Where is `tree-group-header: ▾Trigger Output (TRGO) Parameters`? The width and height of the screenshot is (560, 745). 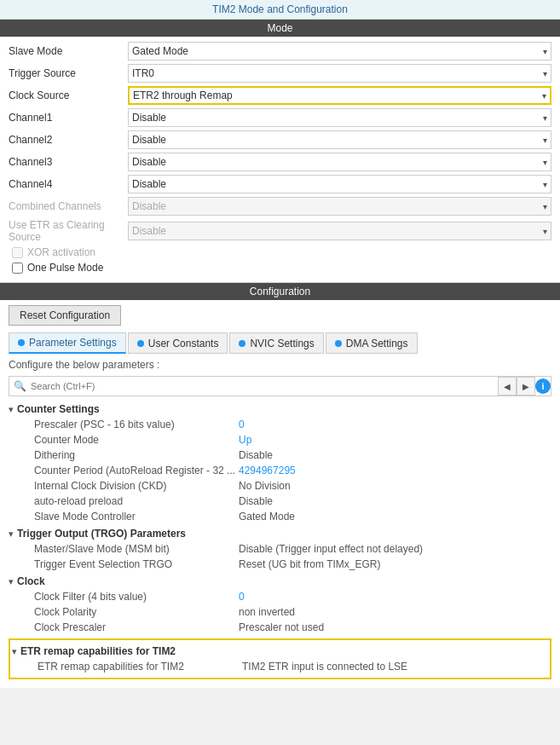
tree-group-header: ▾Trigger Output (TRGO) Parameters is located at coordinates (280, 534).